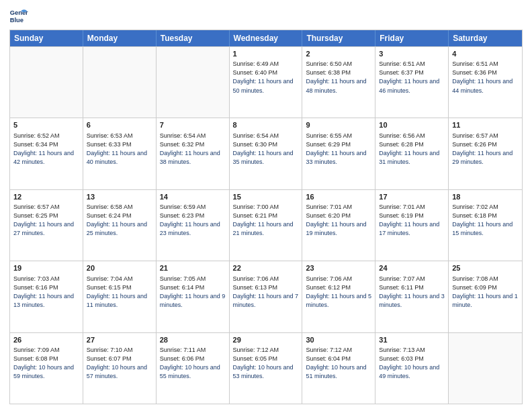 The height and width of the screenshot is (411, 532). Describe the element at coordinates (190, 372) in the screenshot. I see `daylight-hours: Daylight: 10 hours and 55 minutes.` at that location.